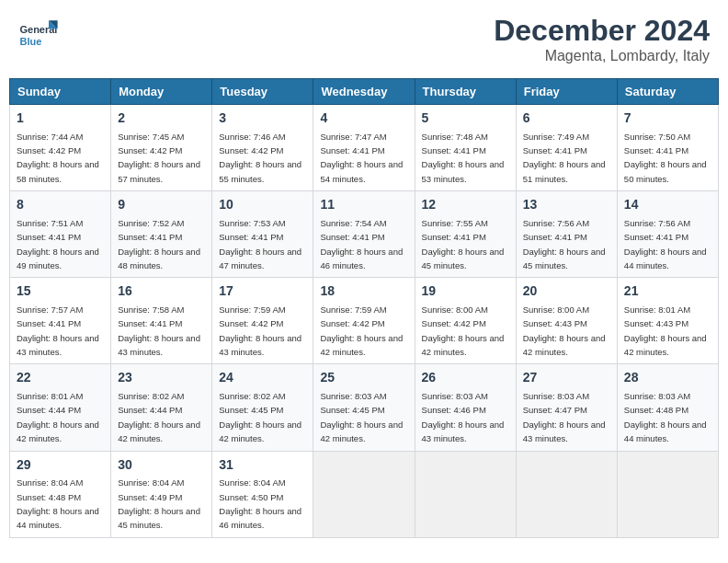  I want to click on calendar-cell: 30 Sunrise: 8:04 AM Sunset: 4:49 PM Dayl…, so click(162, 494).